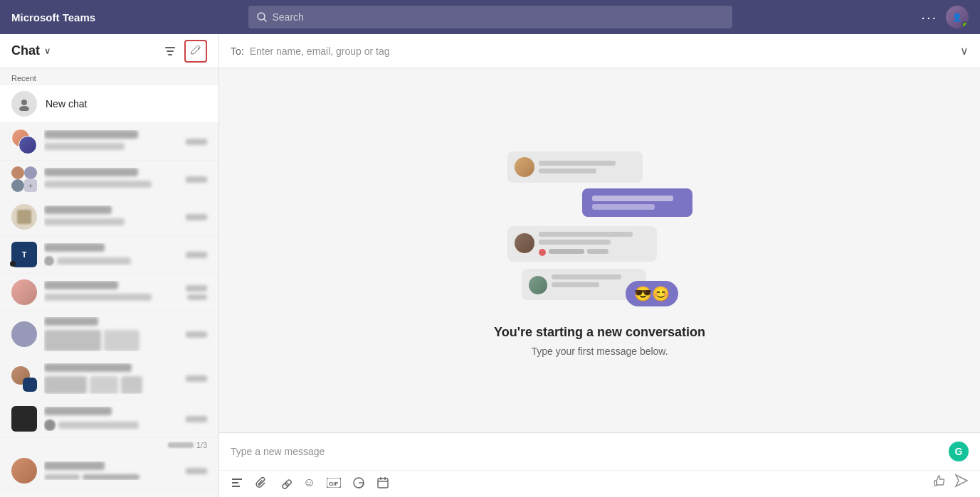 The image size is (980, 497). What do you see at coordinates (945, 17) in the screenshot?
I see `top-right-actions: ··· 👤` at bounding box center [945, 17].